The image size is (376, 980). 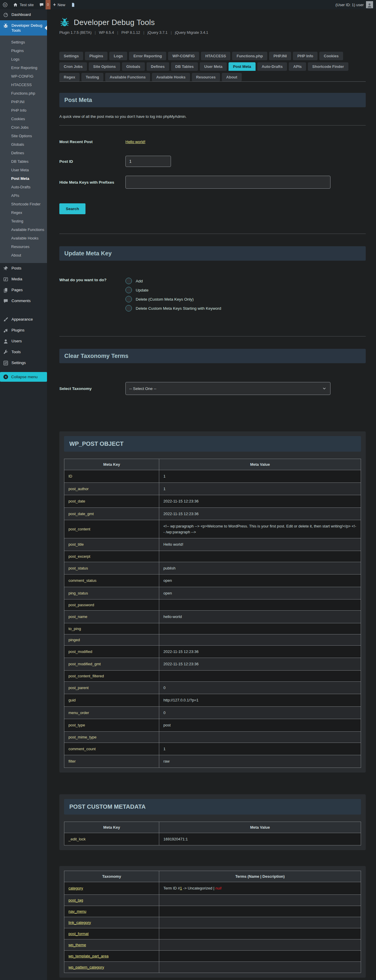 What do you see at coordinates (260, 688) in the screenshot?
I see `meta-value-cell: 0` at bounding box center [260, 688].